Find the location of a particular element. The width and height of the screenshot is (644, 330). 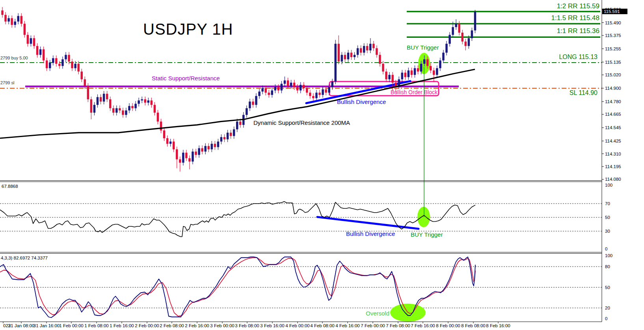

rsi-scale-label: 50 is located at coordinates (608, 217).